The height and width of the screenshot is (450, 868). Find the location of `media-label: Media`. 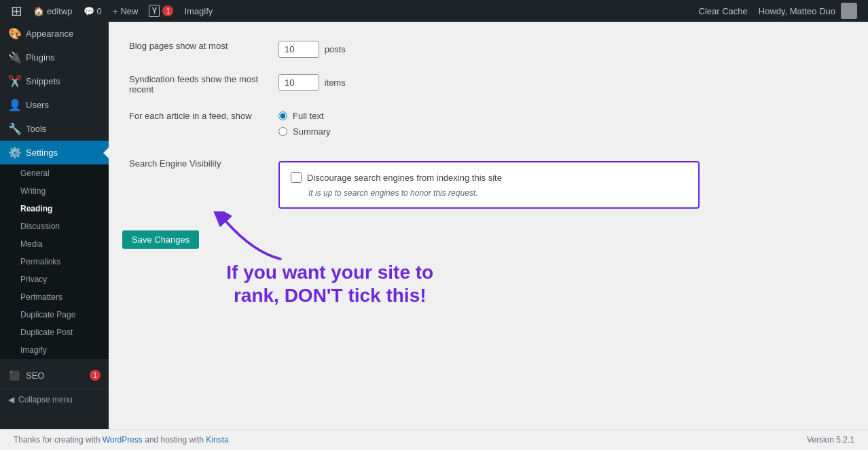

media-label: Media is located at coordinates (31, 244).